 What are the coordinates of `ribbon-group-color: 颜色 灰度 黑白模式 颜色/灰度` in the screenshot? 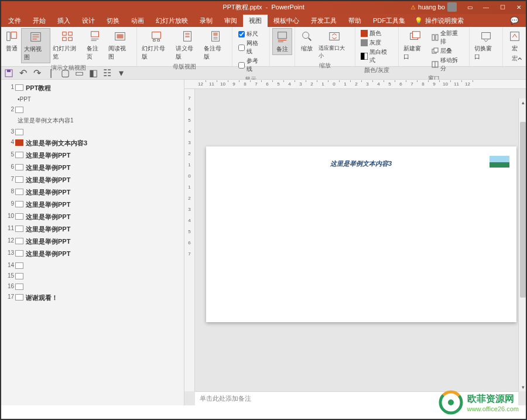 It's located at (377, 47).